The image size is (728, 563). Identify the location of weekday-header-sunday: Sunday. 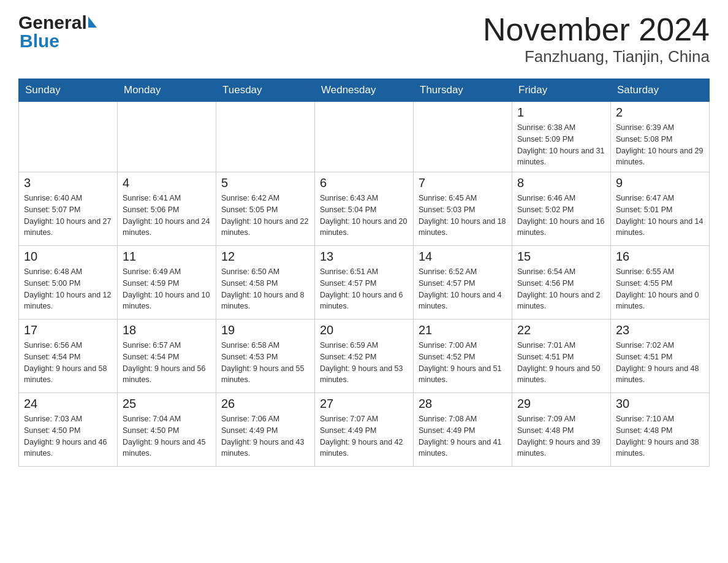
(69, 91).